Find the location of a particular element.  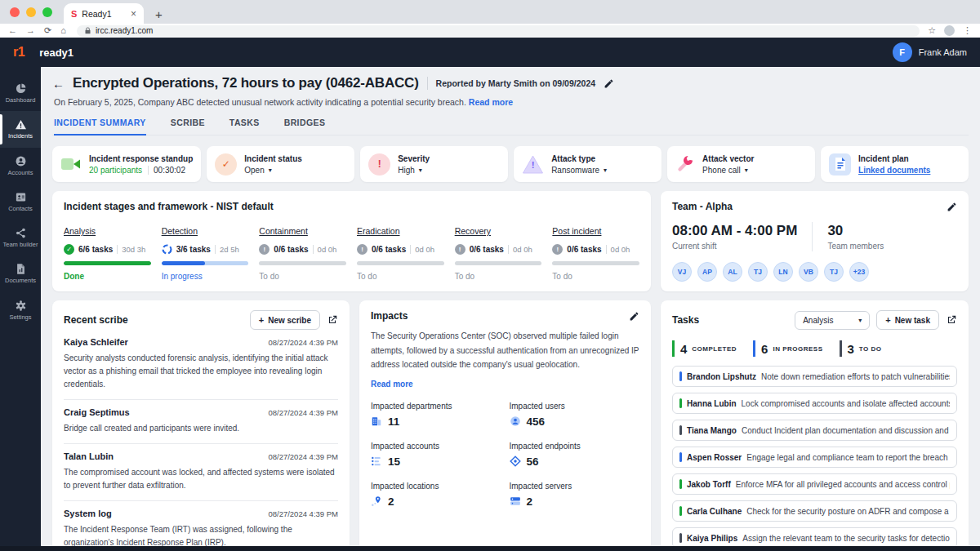

participants-count: 20 participants is located at coordinates (116, 170).